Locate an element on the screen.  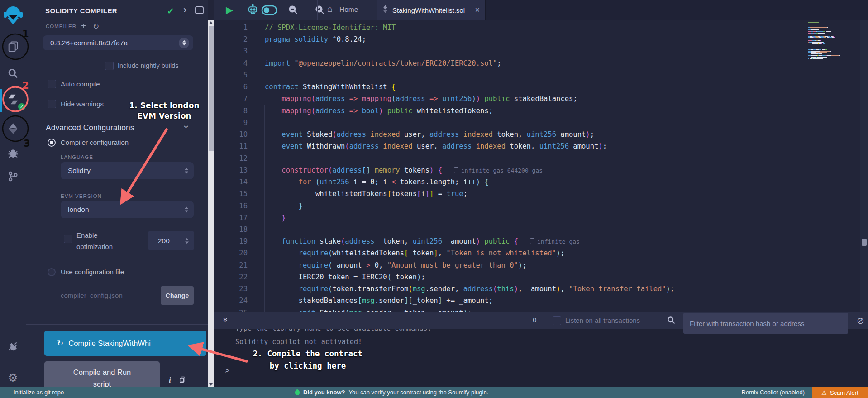
ai-copilot-robot-icon is located at coordinates (253, 11).